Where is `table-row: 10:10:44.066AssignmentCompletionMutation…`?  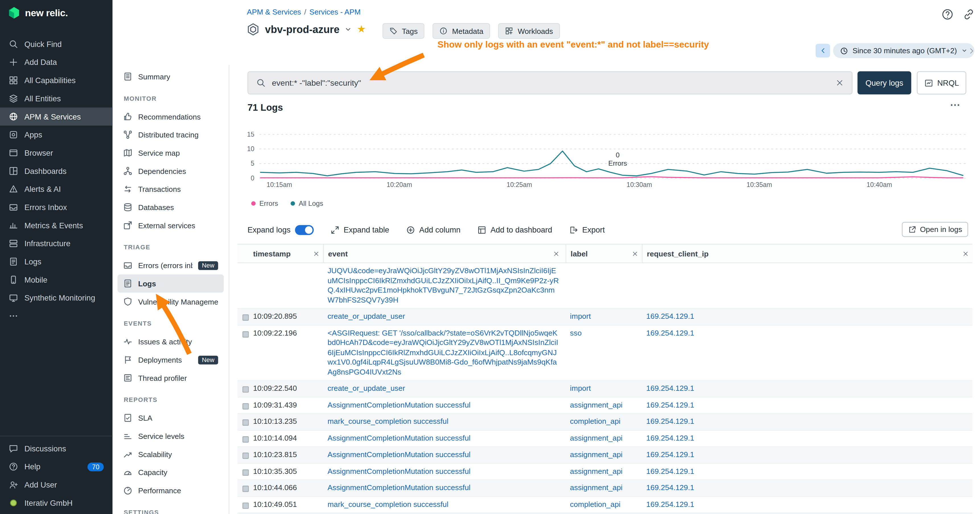 table-row: 10:10:44.066AssignmentCompletionMutation… is located at coordinates (605, 489).